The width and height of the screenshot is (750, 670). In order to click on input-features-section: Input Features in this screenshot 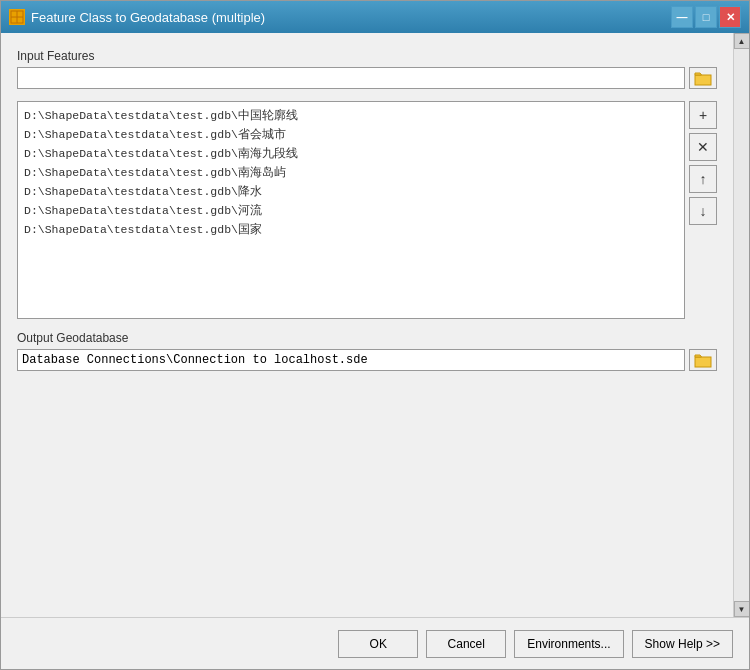, I will do `click(367, 69)`.